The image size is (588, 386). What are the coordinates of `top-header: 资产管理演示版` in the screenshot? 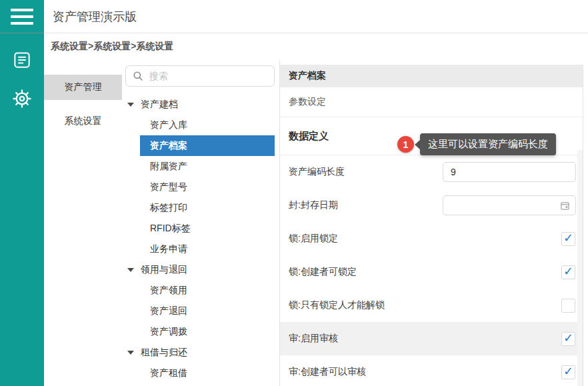 It's located at (316, 17).